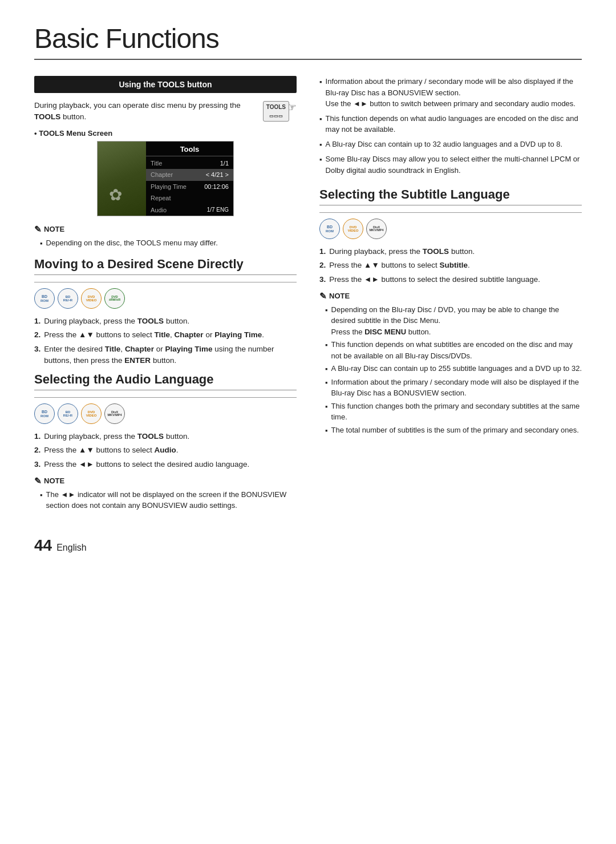 Image resolution: width=616 pixels, height=844 pixels. I want to click on audio-note-text-1: The ◄► indicator will not be displayed o…, so click(171, 500).